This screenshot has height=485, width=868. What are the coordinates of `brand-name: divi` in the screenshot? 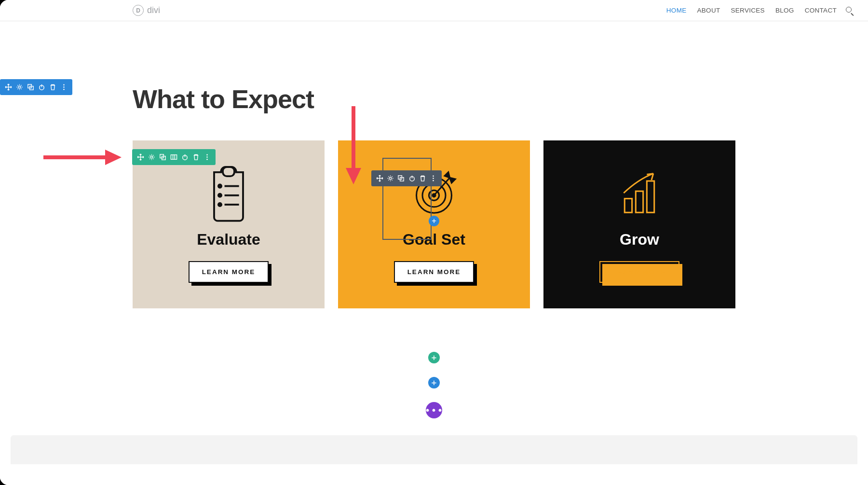 It's located at (153, 11).